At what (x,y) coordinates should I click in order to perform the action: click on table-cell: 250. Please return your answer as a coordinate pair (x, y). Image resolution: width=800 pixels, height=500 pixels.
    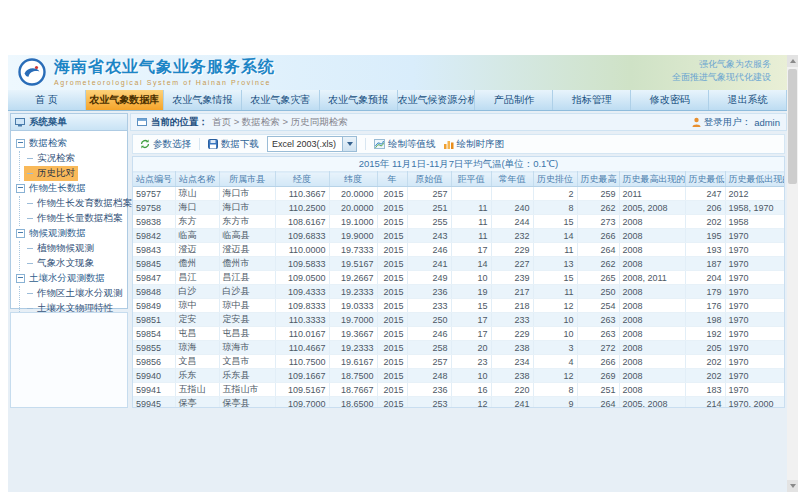
    Looking at the image, I should click on (429, 320).